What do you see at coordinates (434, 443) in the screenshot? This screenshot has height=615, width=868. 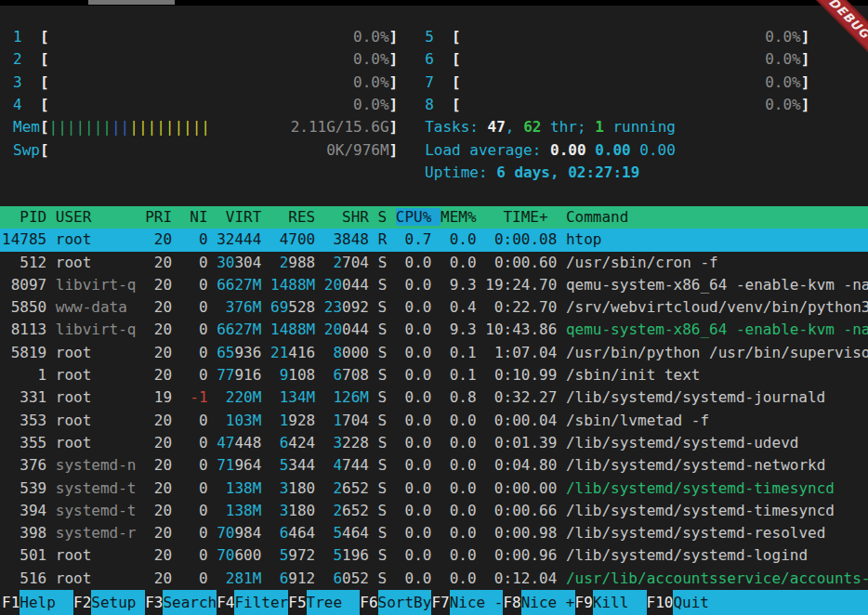 I see `process-row: 355 root 20 0 47448 6424 3228 S 0.0 0.0 …` at bounding box center [434, 443].